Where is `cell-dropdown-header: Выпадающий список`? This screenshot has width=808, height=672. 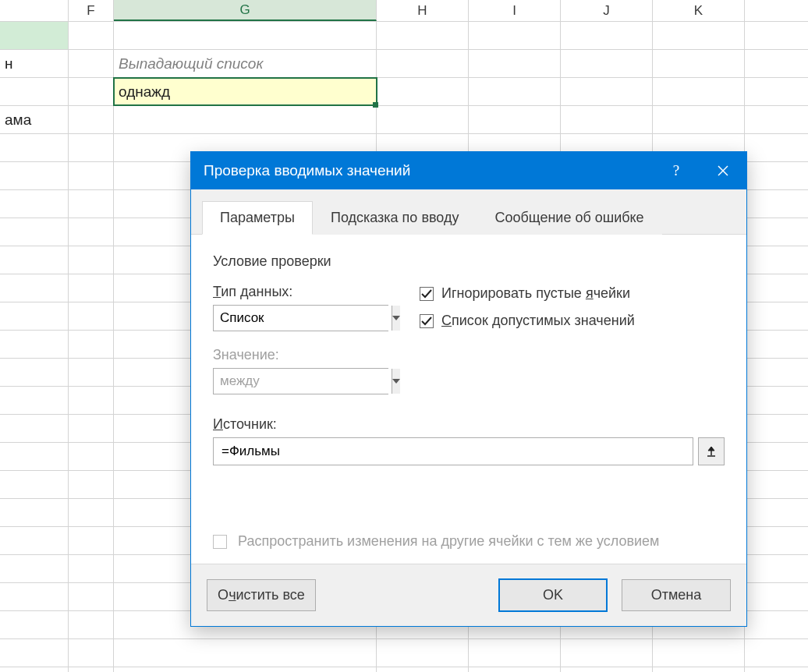
cell-dropdown-header: Выпадающий список is located at coordinates (245, 64).